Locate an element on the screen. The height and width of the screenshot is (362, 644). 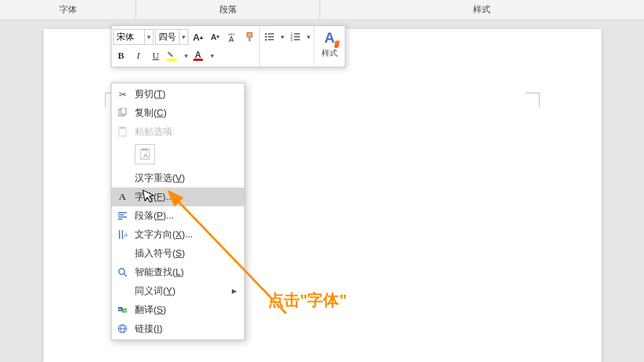
menu-item-paste-heading: 粘贴选项: is located at coordinates (178, 132).